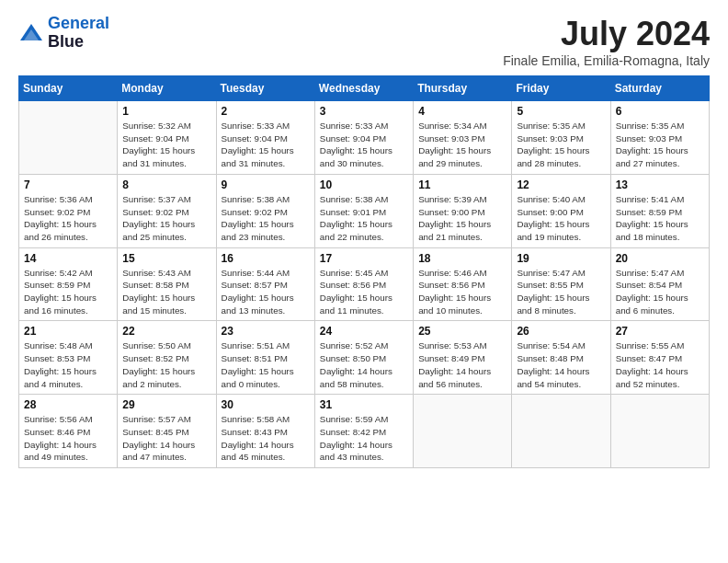  Describe the element at coordinates (561, 211) in the screenshot. I see `calendar-cell: 12Sunrise: 5:40 AM Sunset: 9:00 PM Dayli…` at that location.